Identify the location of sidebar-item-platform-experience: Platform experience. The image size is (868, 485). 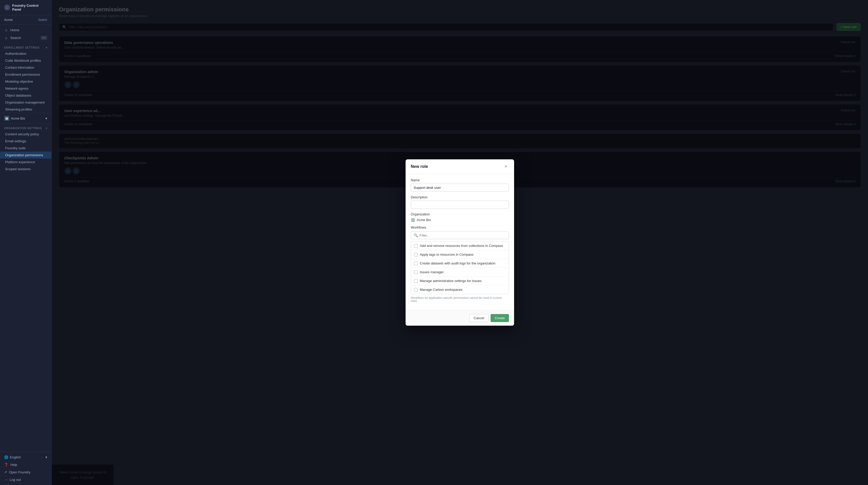
(26, 162).